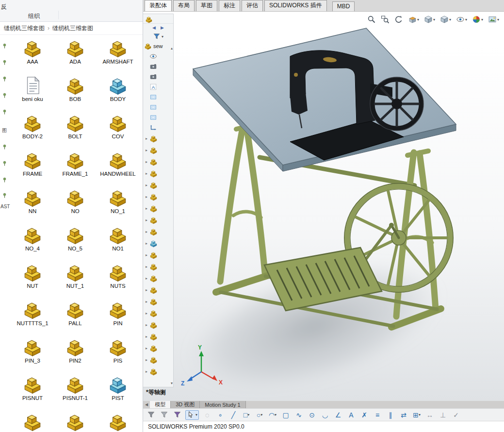  What do you see at coordinates (158, 107) in the screenshot?
I see `tree-item-top-plane-icon` at bounding box center [158, 107].